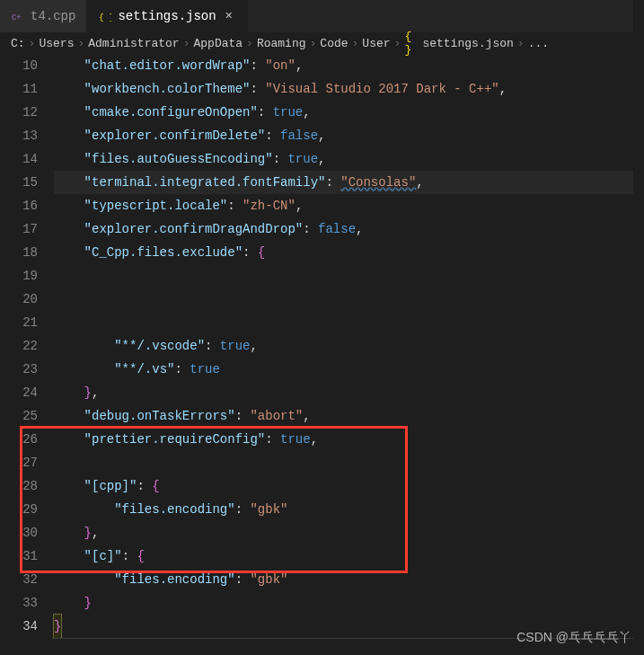 This screenshot has height=655, width=644. What do you see at coordinates (348, 556) in the screenshot?
I see `code-line: "[c]": {` at bounding box center [348, 556].